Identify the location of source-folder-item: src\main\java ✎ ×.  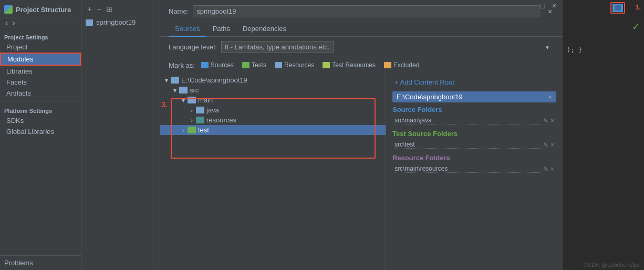
(474, 121).